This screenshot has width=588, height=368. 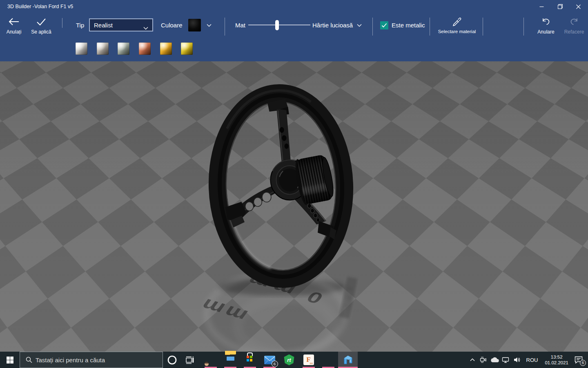 I want to click on search-icon, so click(x=29, y=360).